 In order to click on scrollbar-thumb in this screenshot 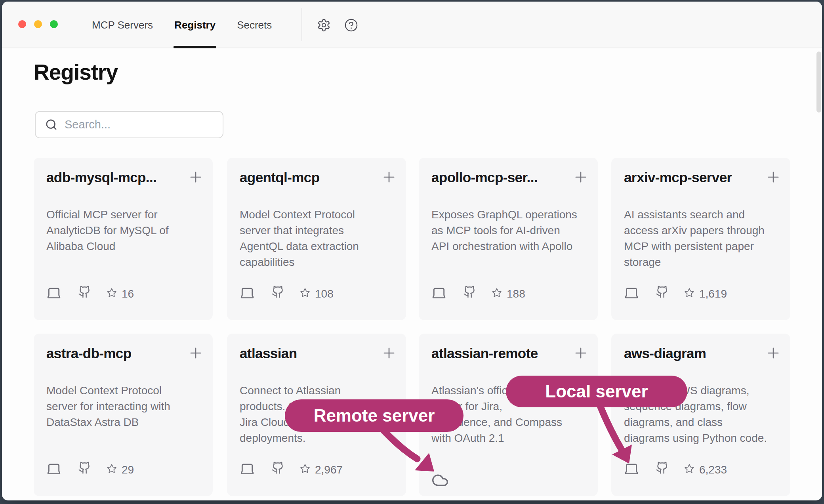, I will do `click(819, 82)`.